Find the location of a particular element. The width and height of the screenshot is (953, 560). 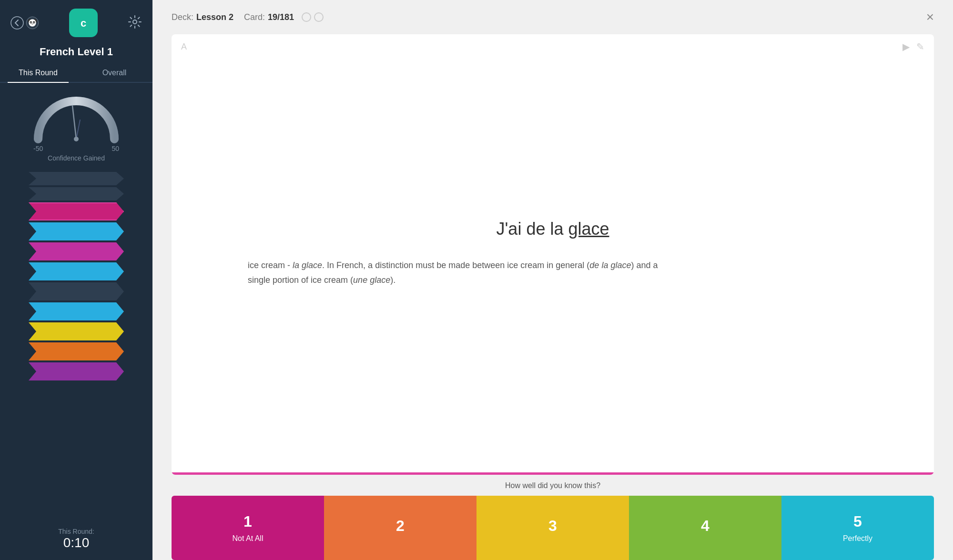

rating-5-label: Perfectly is located at coordinates (858, 539).